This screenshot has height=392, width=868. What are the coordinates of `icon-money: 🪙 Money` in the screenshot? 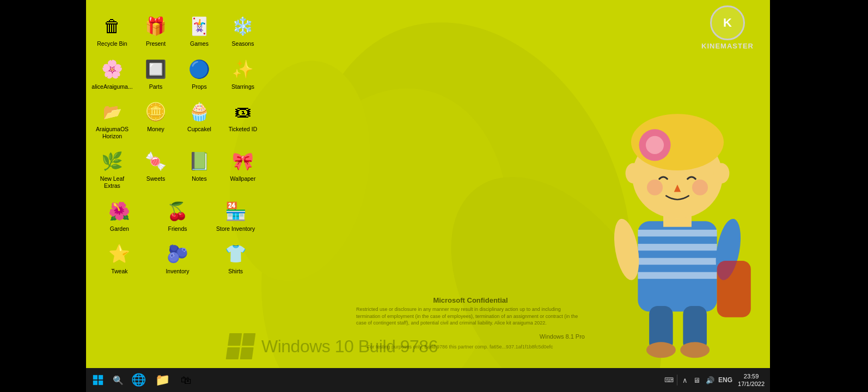 It's located at (156, 119).